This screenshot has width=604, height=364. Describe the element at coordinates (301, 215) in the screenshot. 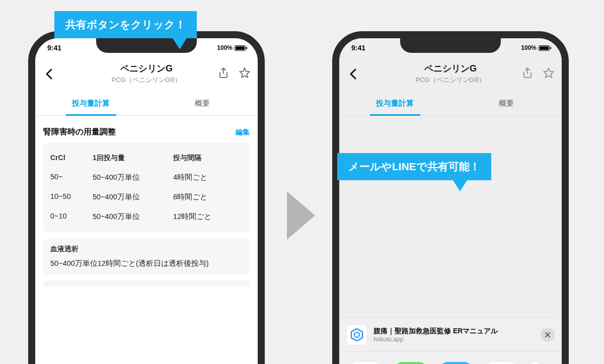

I see `arrow-right-icon` at that location.